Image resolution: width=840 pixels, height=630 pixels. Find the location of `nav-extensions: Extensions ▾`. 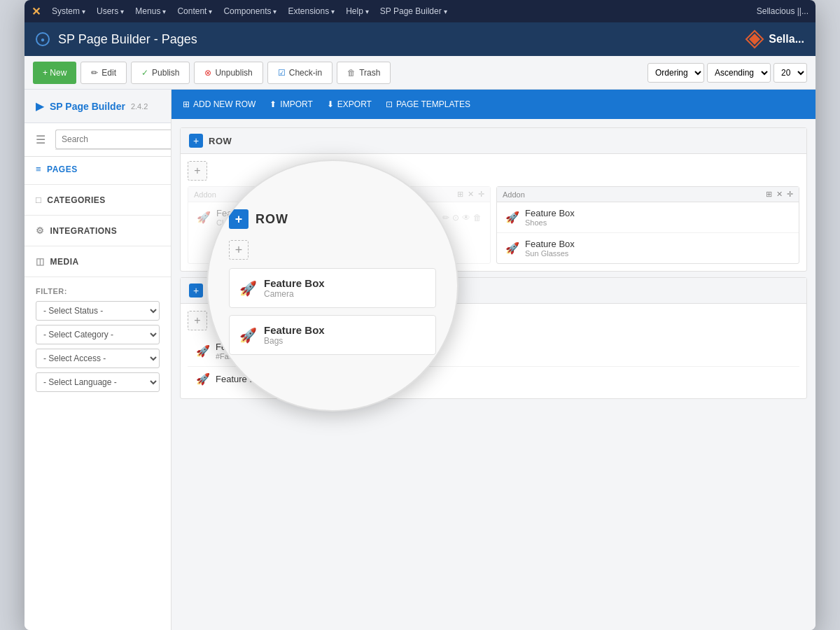

nav-extensions: Extensions ▾ is located at coordinates (311, 11).